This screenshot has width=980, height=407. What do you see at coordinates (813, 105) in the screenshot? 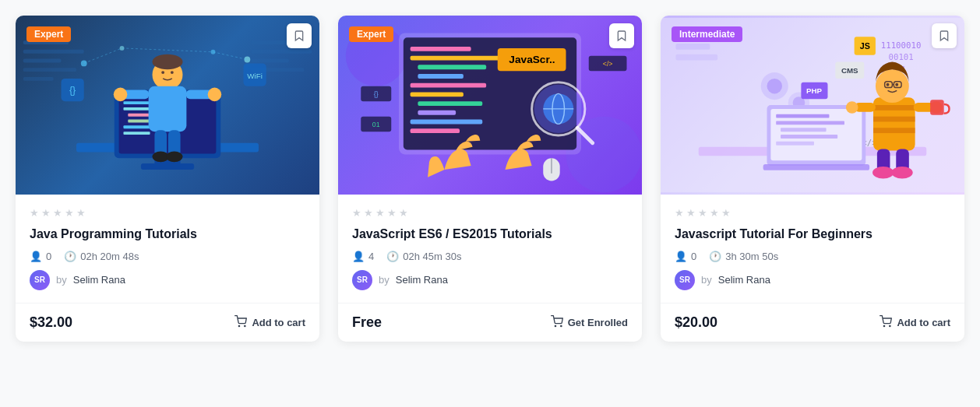
I see `course-thumbnail: Intermediate 11100010 00101 11101` at bounding box center [813, 105].